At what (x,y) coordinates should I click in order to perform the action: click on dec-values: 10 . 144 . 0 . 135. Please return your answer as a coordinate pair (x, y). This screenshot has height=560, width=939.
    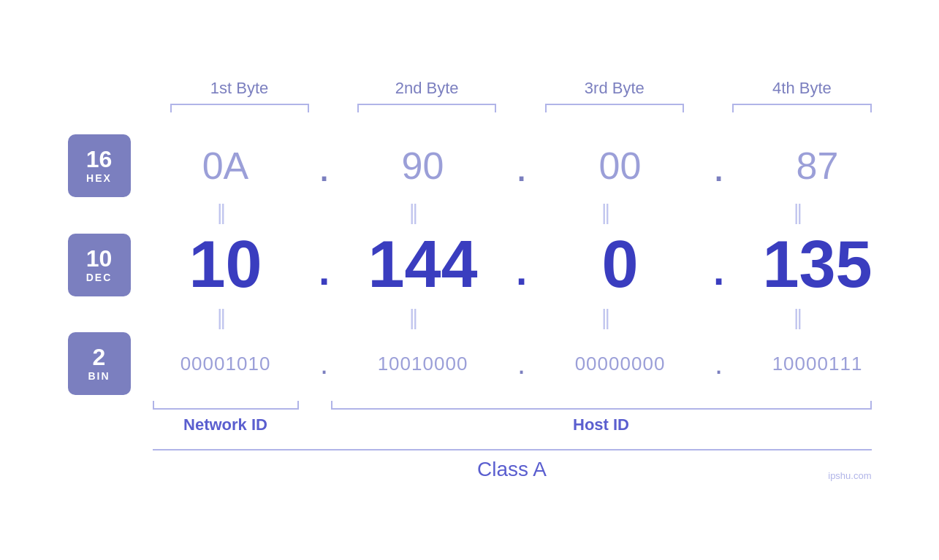
    Looking at the image, I should click on (522, 264).